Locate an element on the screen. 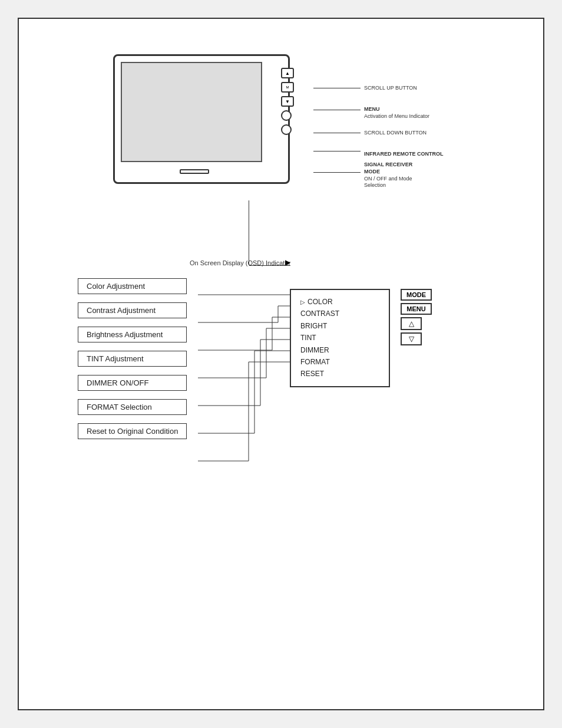 The width and height of the screenshot is (562, 728). osd-menu-box: ▷COLOR CONTRAST BRIGHT TINT DIMMER FORMA… is located at coordinates (340, 338).